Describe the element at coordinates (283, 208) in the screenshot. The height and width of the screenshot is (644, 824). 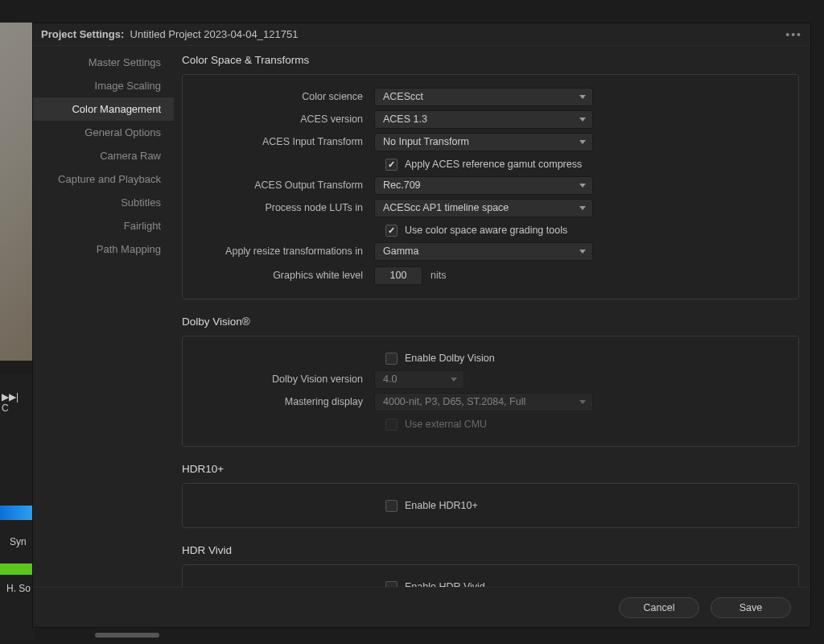
I see `label-process-luts: Process node LUTs in` at that location.